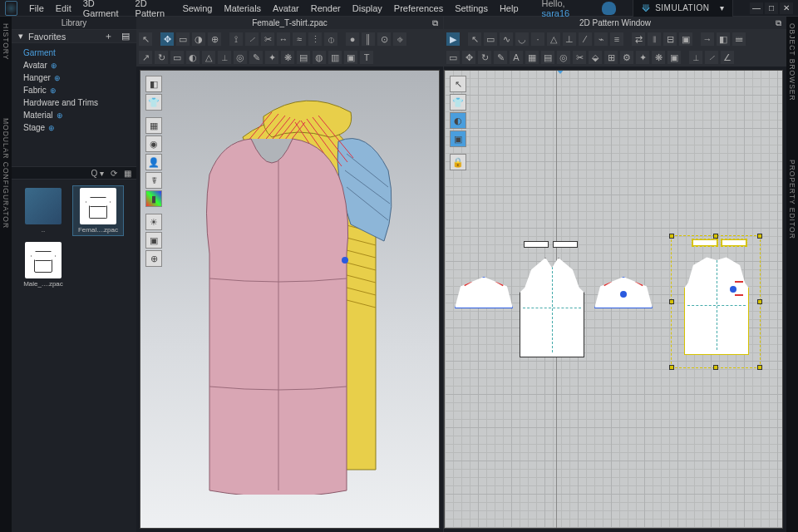 The width and height of the screenshot is (798, 532). Describe the element at coordinates (153, 9) in the screenshot. I see `menu-2d-pattern: 2D Pattern` at that location.